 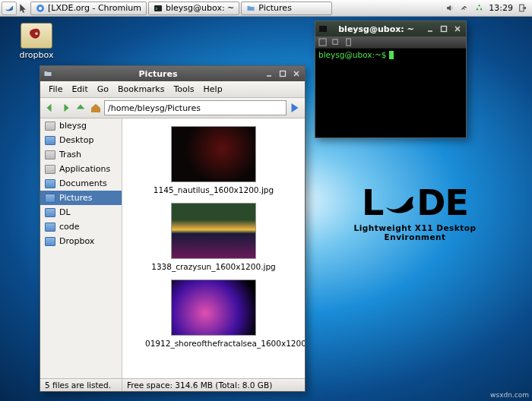 I want to click on sidebar-item-home: bleysg, so click(x=81, y=126).